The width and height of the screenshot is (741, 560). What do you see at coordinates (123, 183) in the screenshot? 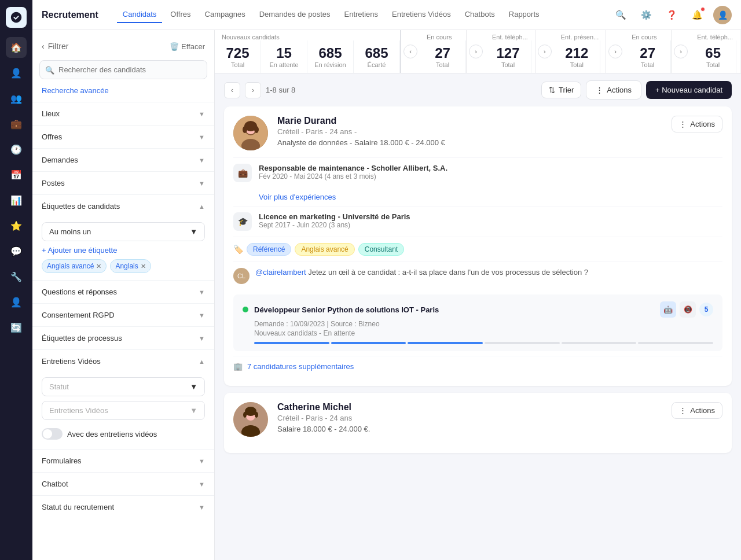
I see `filter-section-postes-header: Postes ▼` at bounding box center [123, 183].